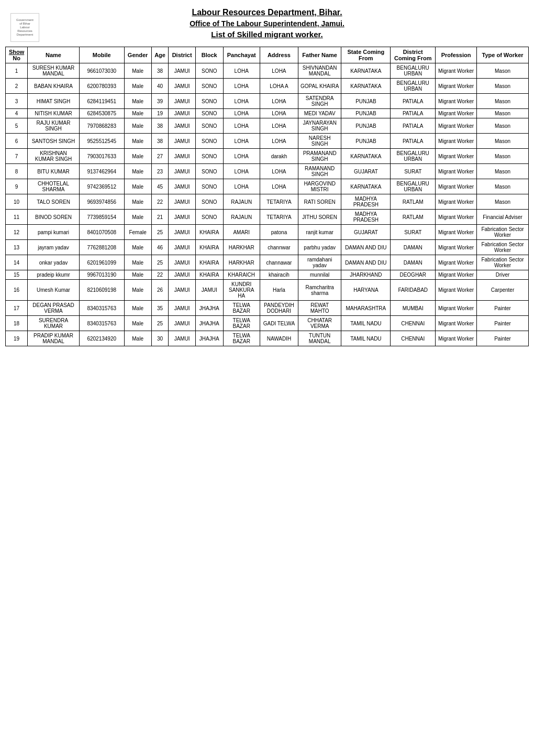 Image resolution: width=534 pixels, height=756 pixels. What do you see at coordinates (102, 71) in the screenshot?
I see `table-cell: 9661073030` at bounding box center [102, 71].